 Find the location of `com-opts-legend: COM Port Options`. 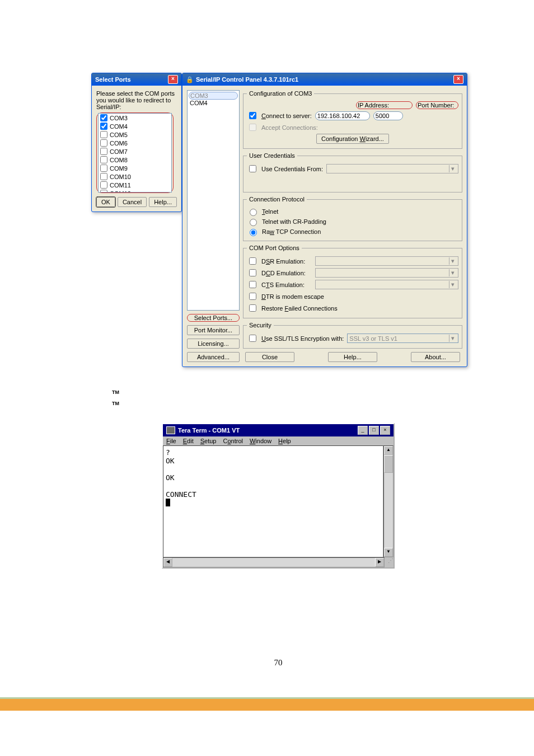

com-opts-legend: COM Port Options is located at coordinates (274, 248).